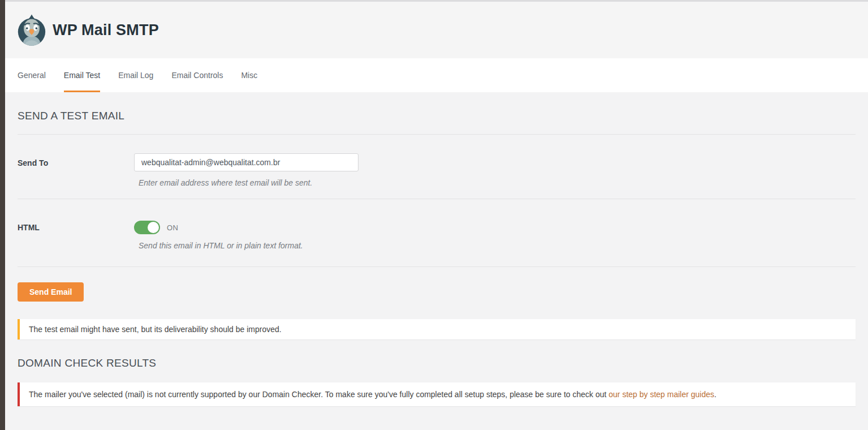  Describe the element at coordinates (2, 215) in the screenshot. I see `wp-admin-menu-edge` at that location.